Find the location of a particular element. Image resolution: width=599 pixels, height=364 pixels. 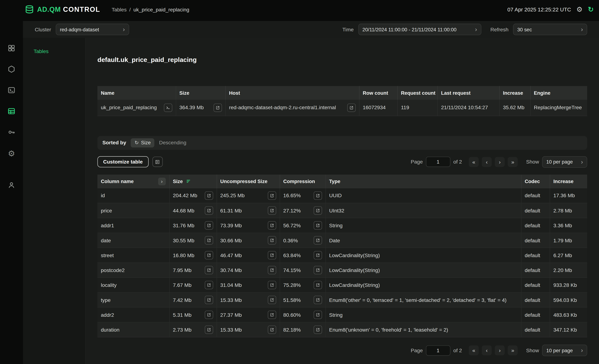

user-icon is located at coordinates (11, 185).